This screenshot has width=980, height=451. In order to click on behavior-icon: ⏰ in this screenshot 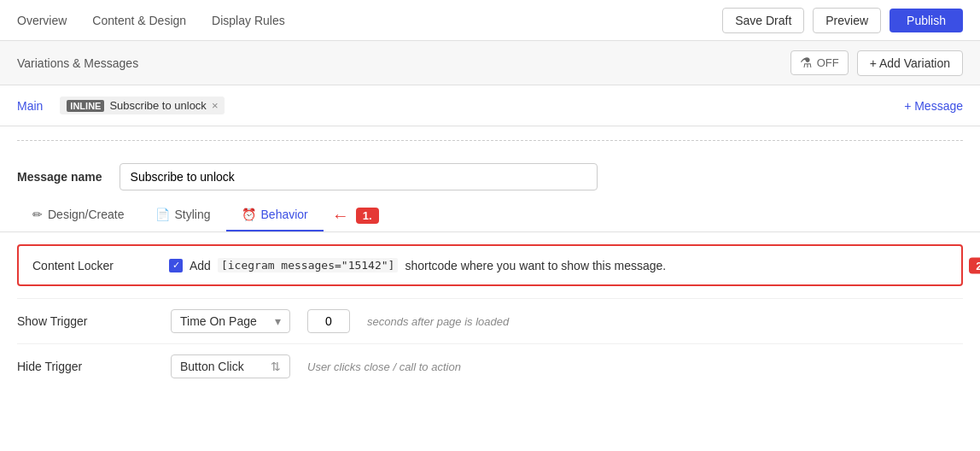, I will do `click(249, 214)`.